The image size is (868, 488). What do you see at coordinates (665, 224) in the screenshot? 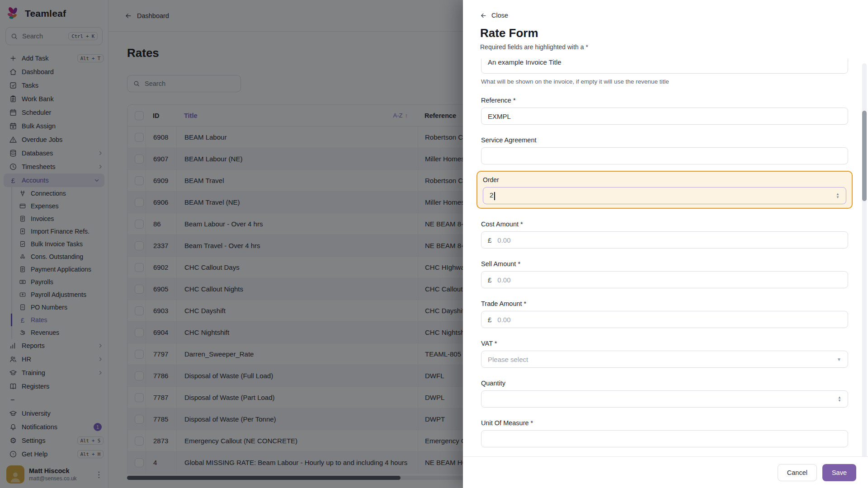
I see `cost-amount-label: Cost Amount *` at bounding box center [665, 224].